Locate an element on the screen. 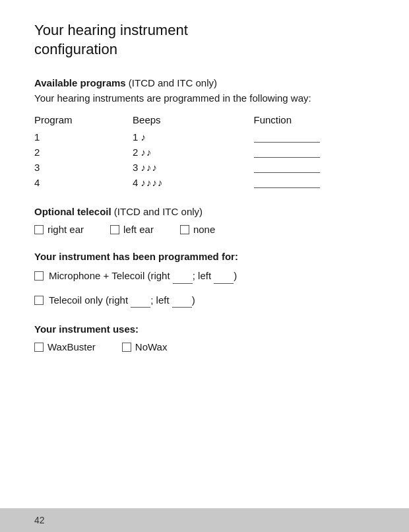 The height and width of the screenshot is (532, 409). right-ear-checkbox is located at coordinates (39, 230).